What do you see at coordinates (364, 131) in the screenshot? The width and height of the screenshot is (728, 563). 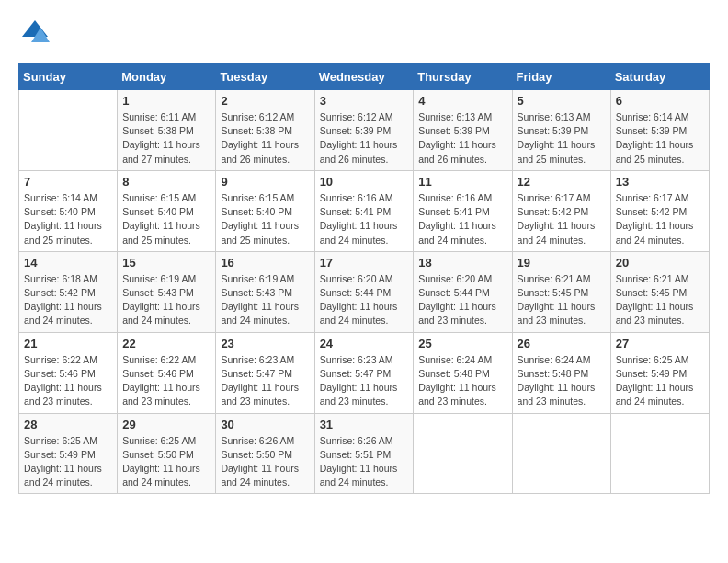 I see `calendar-week-row: 1Sunrise: 6:11 AMSunset: 5:38 PMDaylight…` at bounding box center [364, 131].